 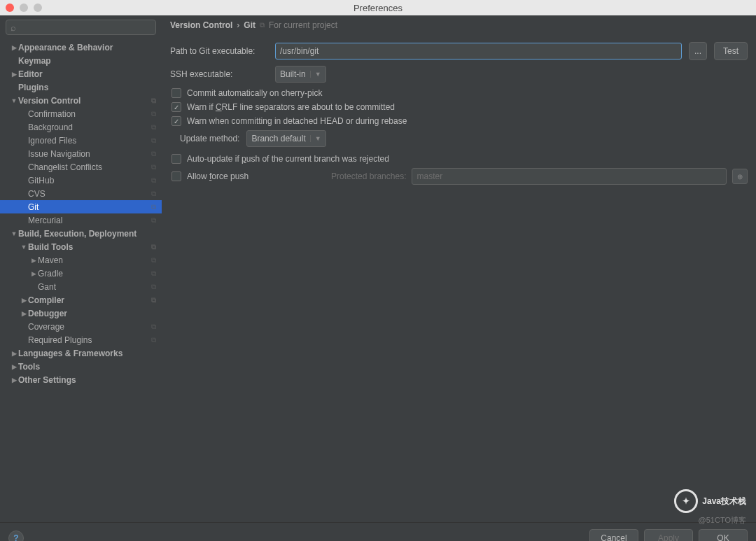 What do you see at coordinates (81, 234) in the screenshot?
I see `sidebar-item-build-execution-deployment: ▼Build, Execution, Deployment` at bounding box center [81, 234].